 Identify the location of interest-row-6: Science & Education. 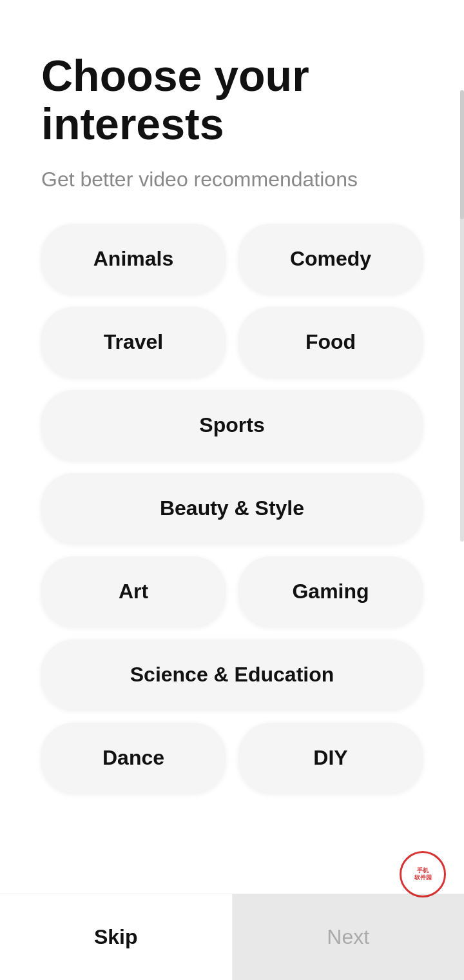
(232, 674).